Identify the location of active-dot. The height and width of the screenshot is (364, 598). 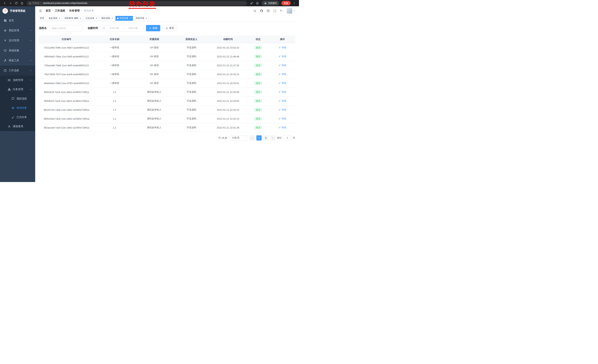
(118, 18).